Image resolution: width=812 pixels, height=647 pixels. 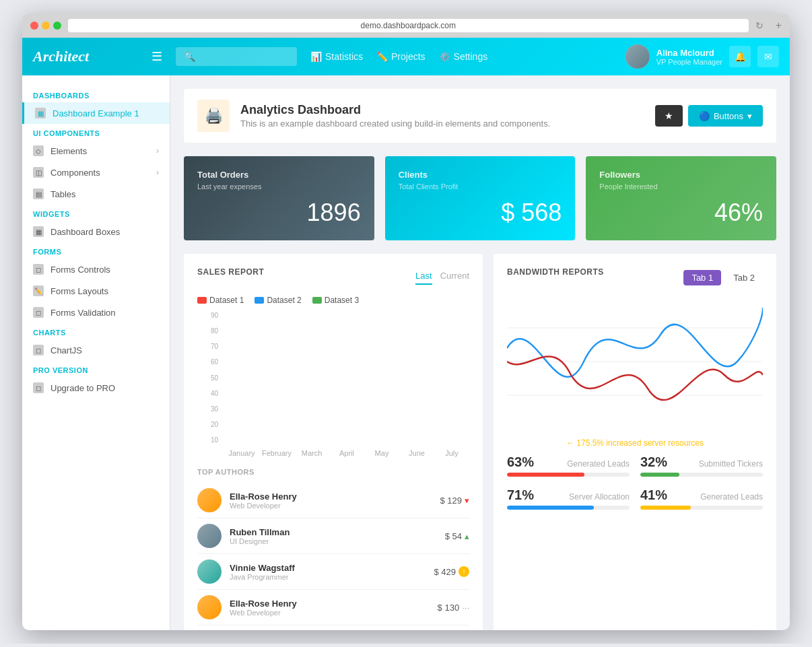 I want to click on tab-last: Last, so click(x=424, y=277).